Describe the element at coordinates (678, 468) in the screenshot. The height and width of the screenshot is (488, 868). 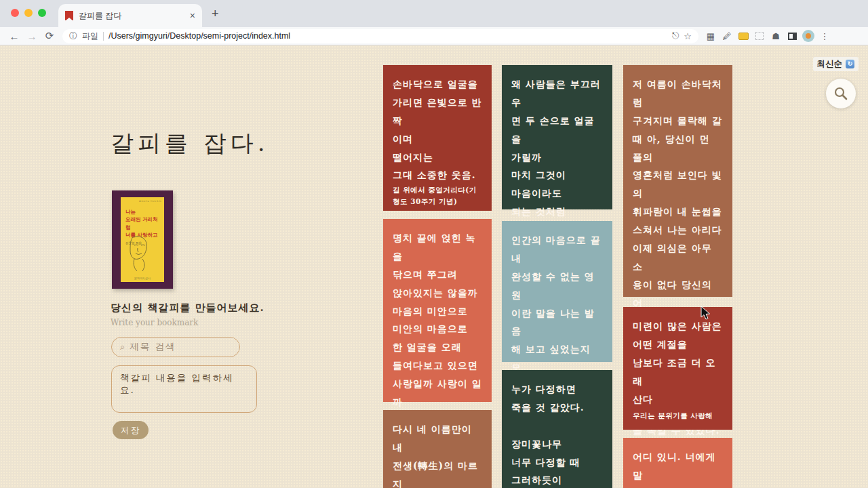
I see `quote-text: 어디 있니. 너에게 말 을 붙이려고 왔어. 내 목소리 들리니. 인생` at that location.